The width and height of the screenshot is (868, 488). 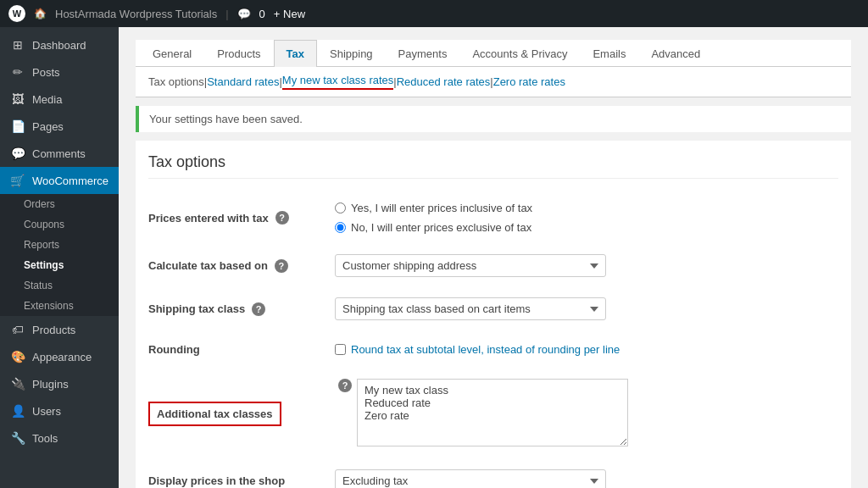 What do you see at coordinates (59, 438) in the screenshot?
I see `sidebar-item-tools: 🔧 Tools` at bounding box center [59, 438].